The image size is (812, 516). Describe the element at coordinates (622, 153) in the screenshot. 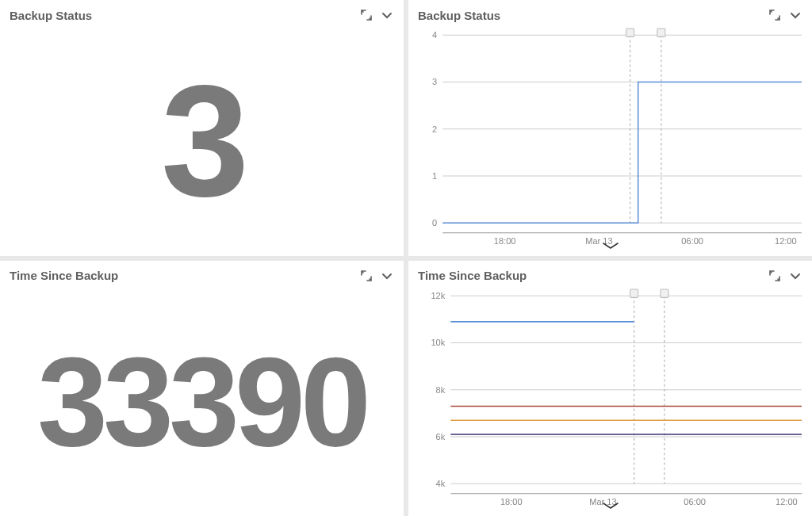

I see `series-line` at that location.